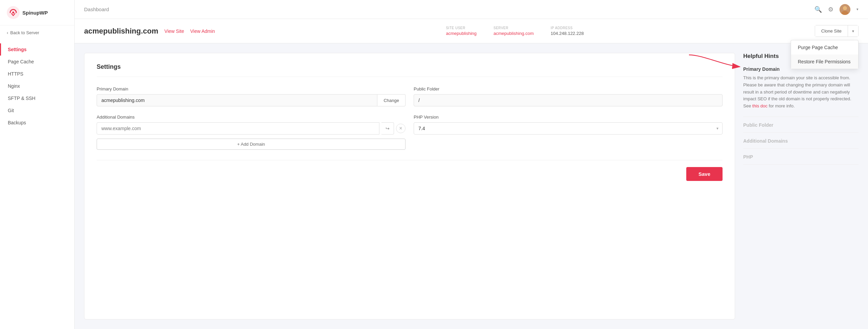  What do you see at coordinates (825, 47) in the screenshot?
I see `purge-page-cache-item: Purge Page Cache` at bounding box center [825, 47].